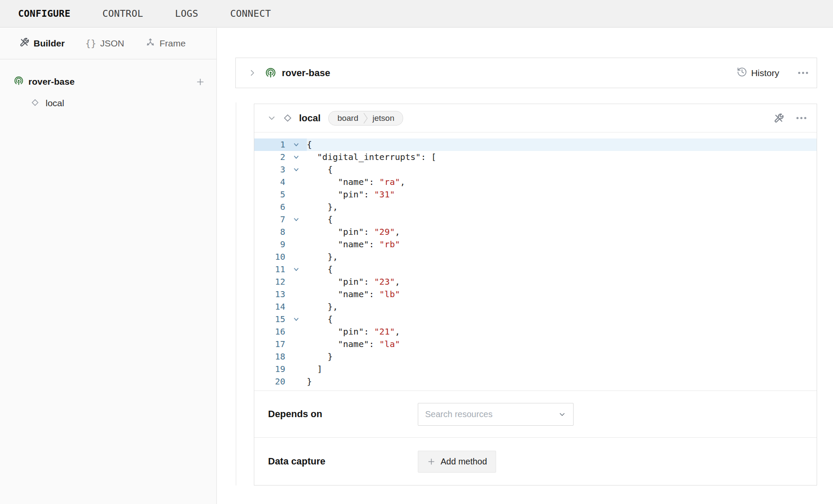 Image resolution: width=833 pixels, height=504 pixels. Describe the element at coordinates (356, 182) in the screenshot. I see `code-text: "name": "ra",` at that location.